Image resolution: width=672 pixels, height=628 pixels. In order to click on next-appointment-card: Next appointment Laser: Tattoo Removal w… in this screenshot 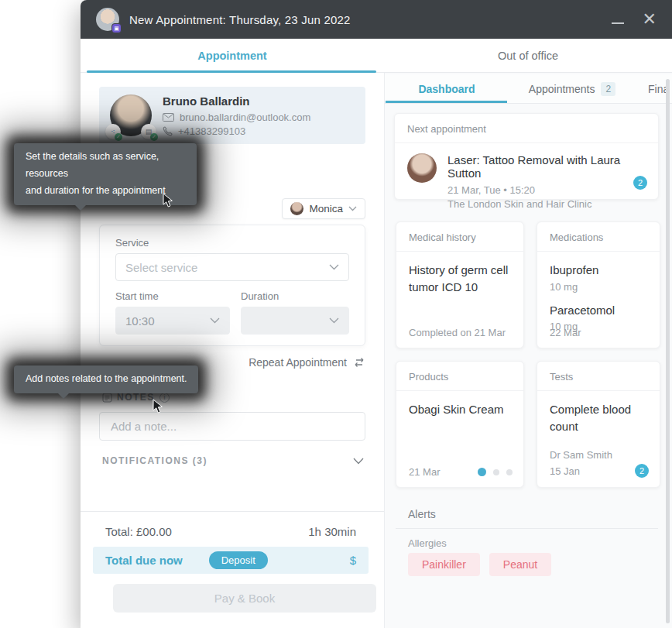, I will do `click(526, 156)`.